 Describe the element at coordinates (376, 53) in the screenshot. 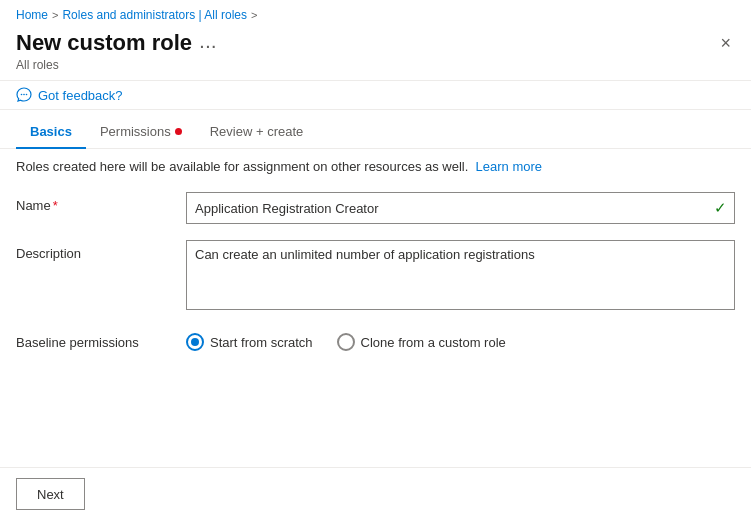

I see `page-header: New custom role ... All roles ×` at that location.